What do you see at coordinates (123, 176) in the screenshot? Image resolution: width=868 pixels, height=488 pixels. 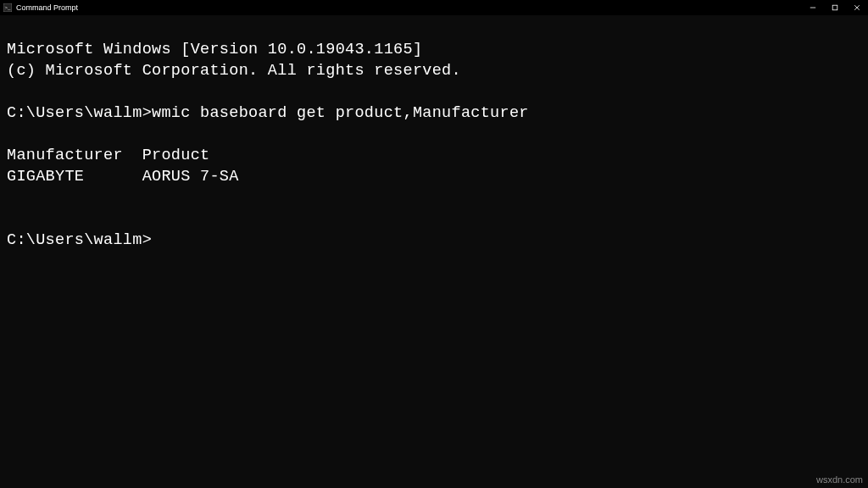 I see `output-row: GIGABYTE AORUS 7-SA` at bounding box center [123, 176].